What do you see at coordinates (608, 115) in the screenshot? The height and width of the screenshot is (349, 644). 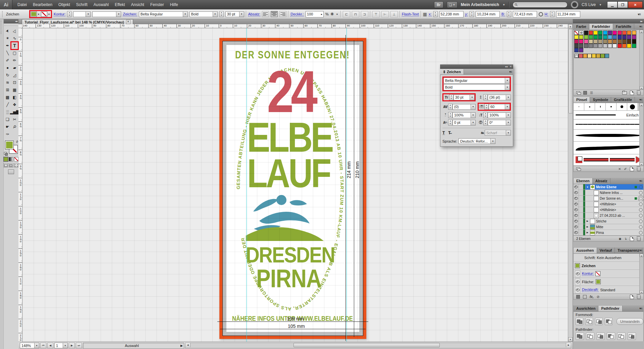 I see `brush-item-einfach: Einfach` at bounding box center [608, 115].